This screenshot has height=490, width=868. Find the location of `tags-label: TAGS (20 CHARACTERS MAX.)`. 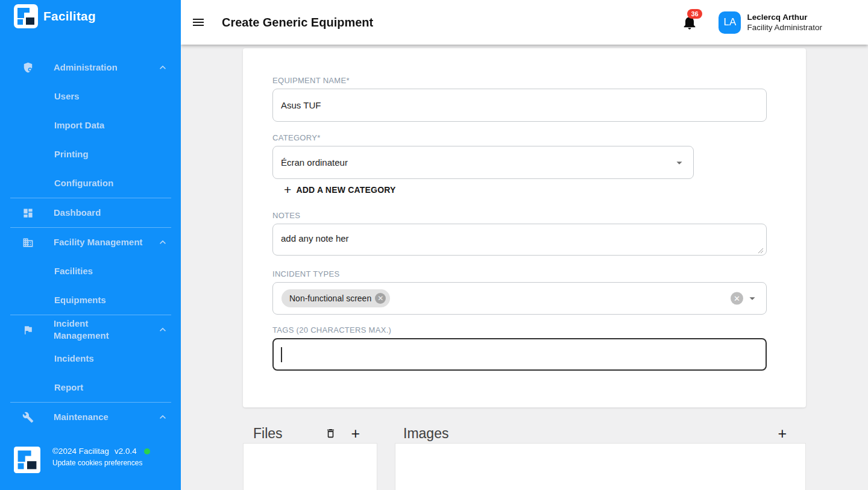

tags-label: TAGS (20 CHARACTERS MAX.) is located at coordinates (520, 330).